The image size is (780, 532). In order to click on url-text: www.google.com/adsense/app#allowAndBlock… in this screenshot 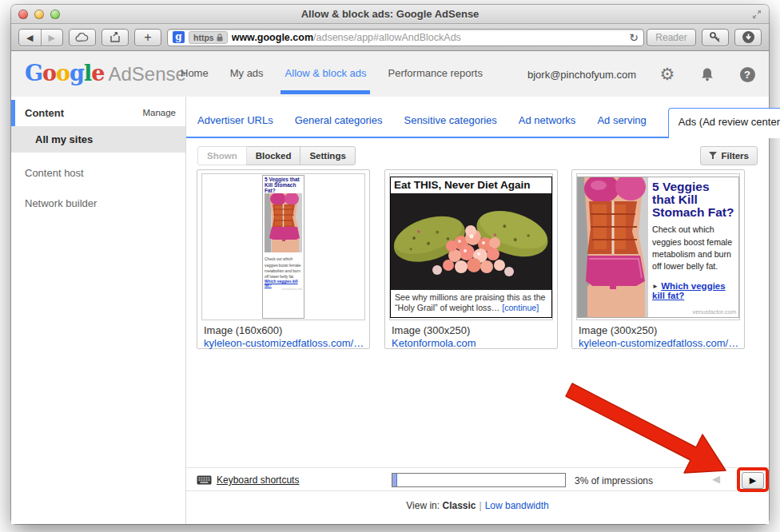, I will do `click(428, 38)`.